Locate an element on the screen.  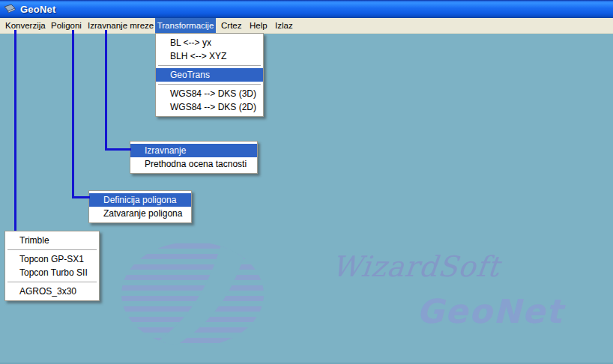
watermark-wizardsoft: WizardSoft is located at coordinates (417, 267).